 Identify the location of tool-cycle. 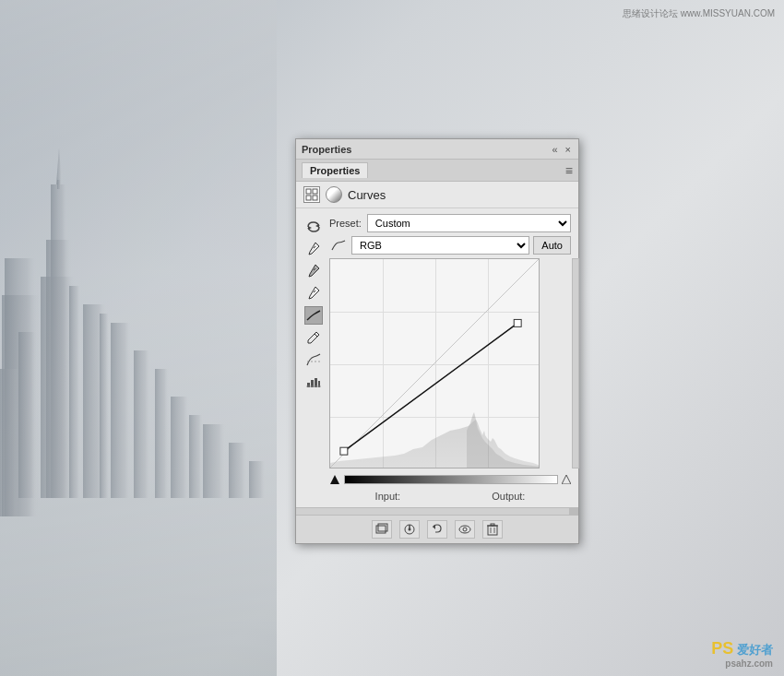
(314, 227).